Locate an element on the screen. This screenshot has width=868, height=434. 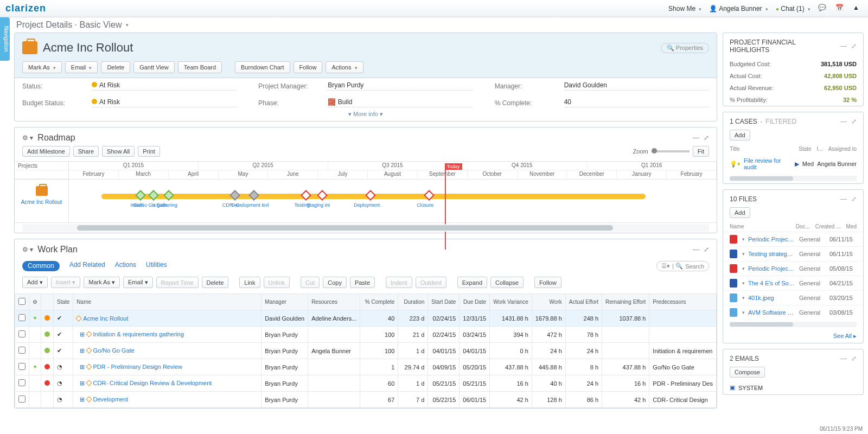
tab-actions: Actions is located at coordinates (126, 266).